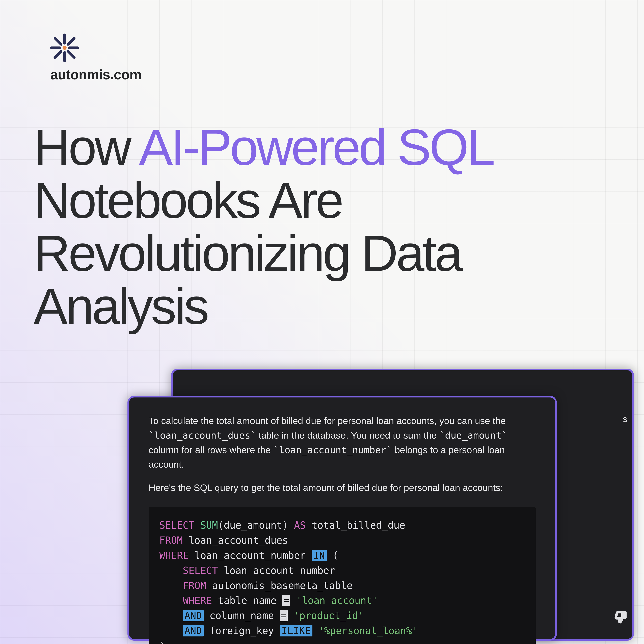 The width and height of the screenshot is (644, 644). What do you see at coordinates (326, 616) in the screenshot?
I see `str: 'product_id'` at bounding box center [326, 616].